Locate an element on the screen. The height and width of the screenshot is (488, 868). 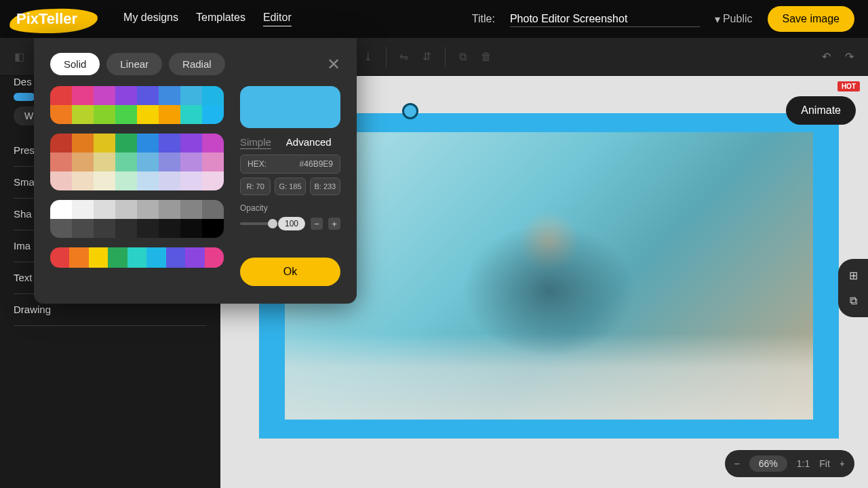
hex-input: HEX: #46B9E9 is located at coordinates (290, 164).